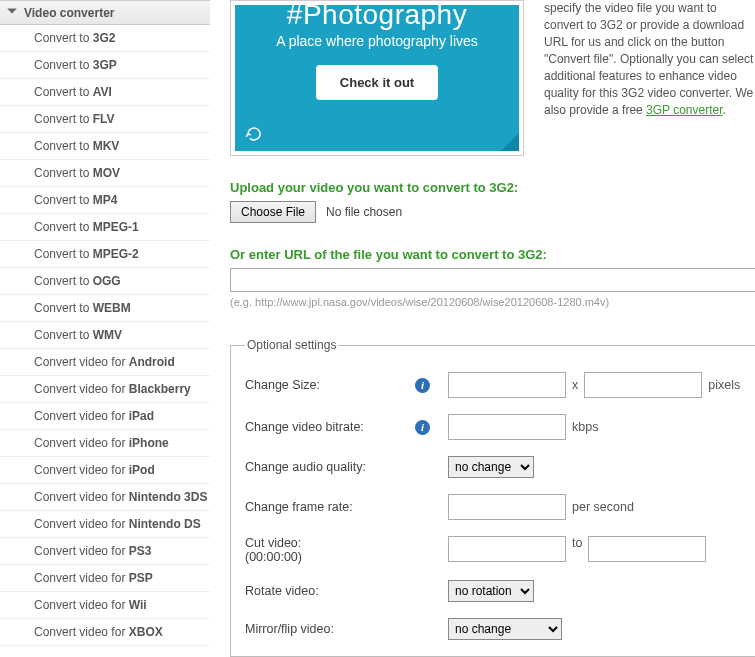 The image size is (755, 657). What do you see at coordinates (330, 427) in the screenshot?
I see `bitrate-label: Change video bitrate:` at bounding box center [330, 427].